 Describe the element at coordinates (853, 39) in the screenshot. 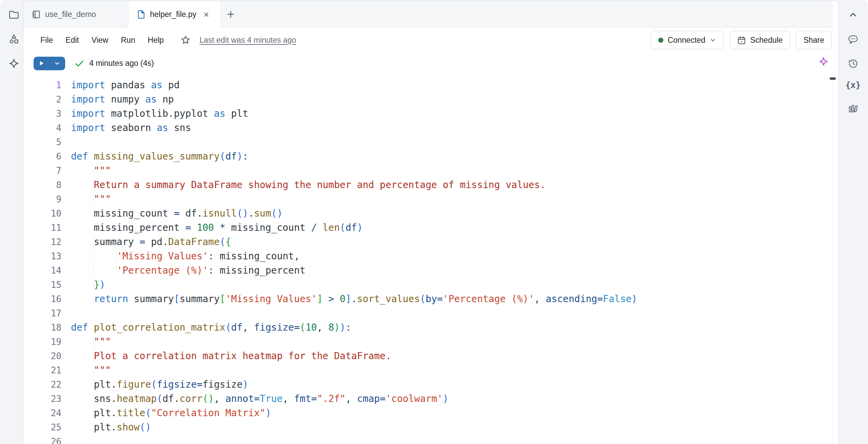

I see `comments-button` at that location.